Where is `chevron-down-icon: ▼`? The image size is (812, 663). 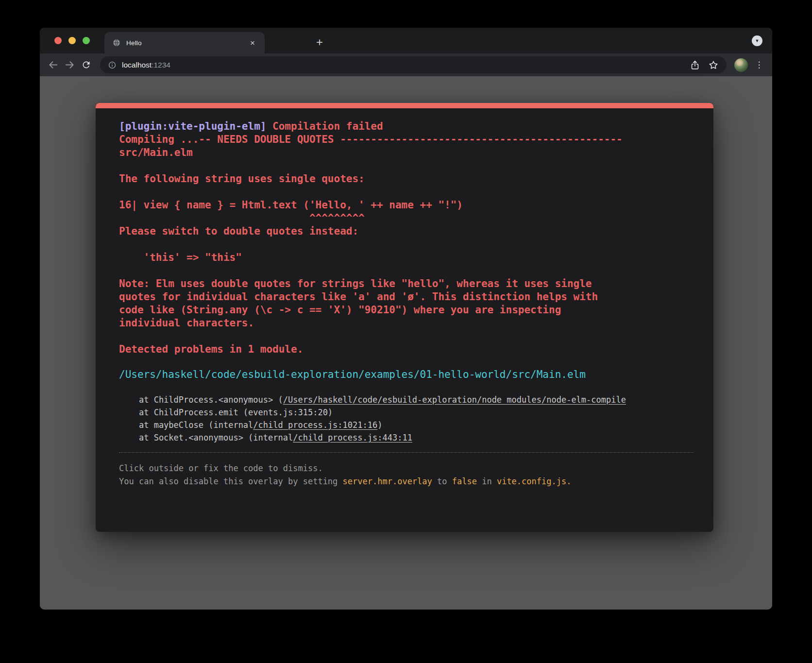 chevron-down-icon: ▼ is located at coordinates (758, 41).